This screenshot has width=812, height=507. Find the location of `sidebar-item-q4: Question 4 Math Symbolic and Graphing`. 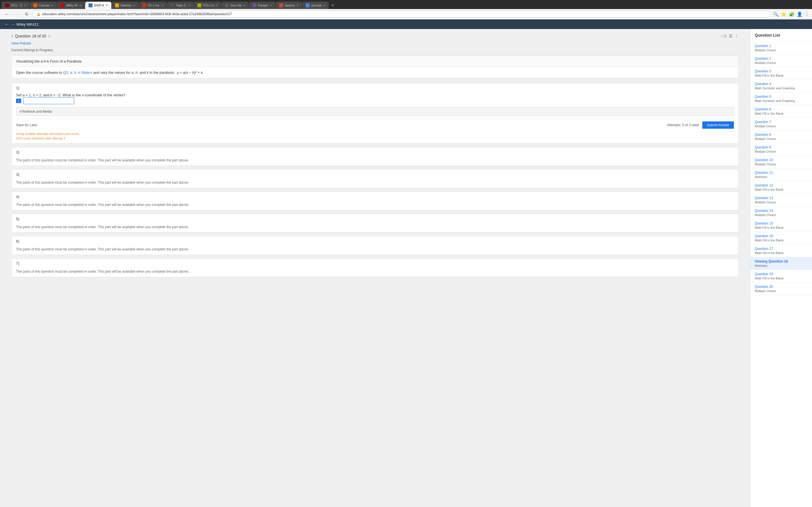

sidebar-item-q4: Question 4 Math Symbolic and Graphing is located at coordinates (781, 86).